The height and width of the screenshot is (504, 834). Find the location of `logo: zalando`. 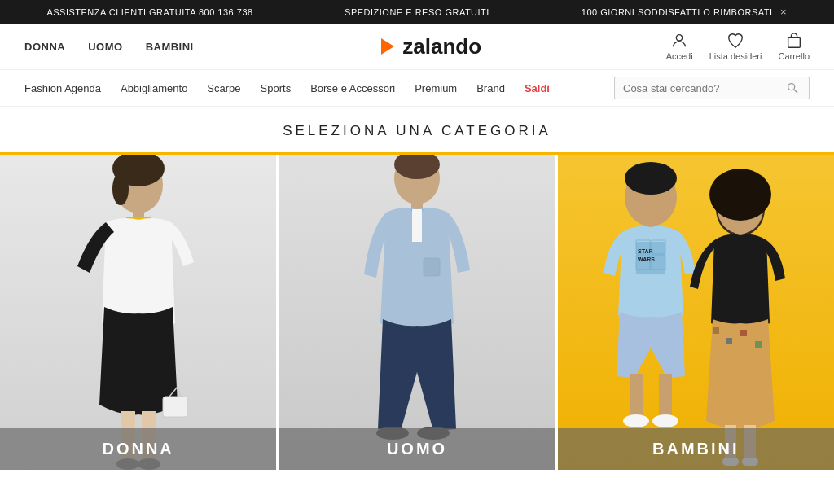

logo: zalando is located at coordinates (430, 47).